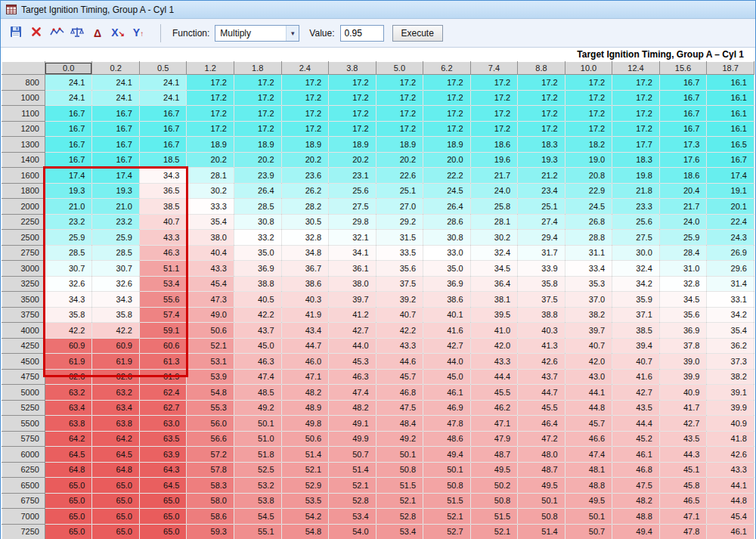 The image size is (756, 539). What do you see at coordinates (730, 284) in the screenshot?
I see `table-cell: 31.4` at bounding box center [730, 284].